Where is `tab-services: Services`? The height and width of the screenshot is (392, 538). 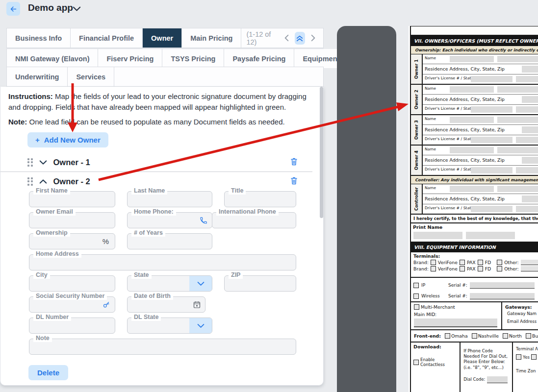 tab-services: Services is located at coordinates (91, 76).